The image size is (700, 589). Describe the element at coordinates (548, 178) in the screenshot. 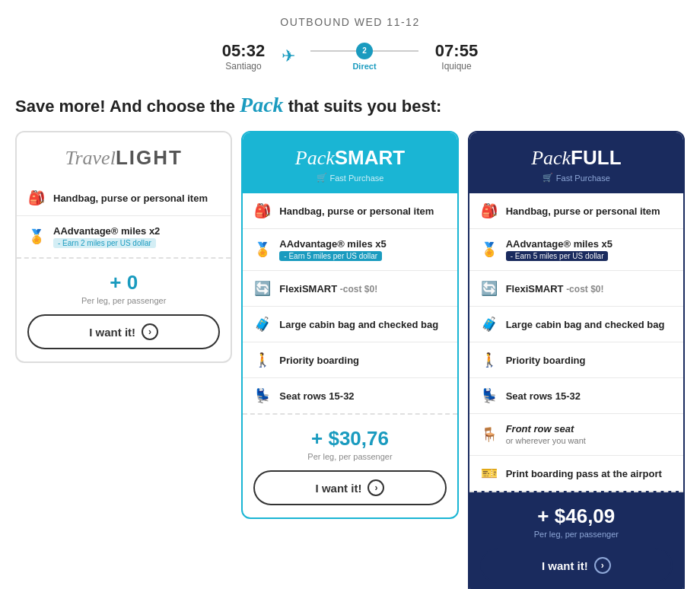

I see `fast-icon-full: 🛒` at that location.